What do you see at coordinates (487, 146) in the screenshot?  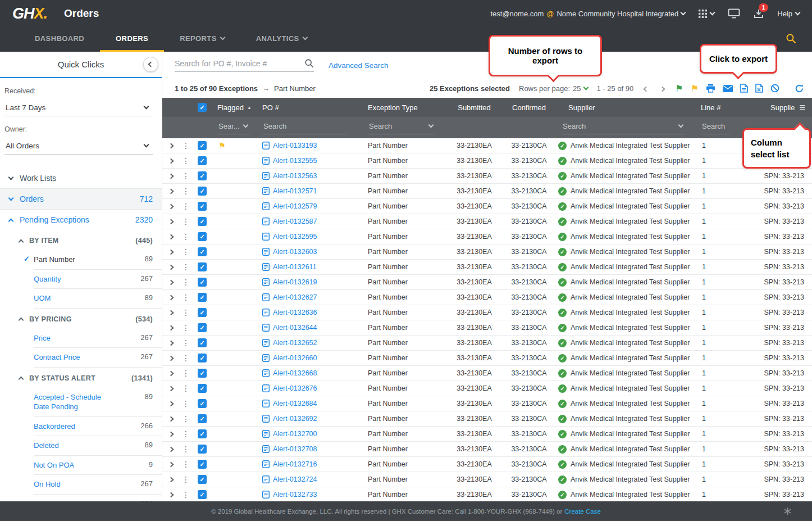 I see `table-row: ⋮ ✓ ⚑ Alert-0133193 Part Number 33-2130E…` at bounding box center [487, 146].